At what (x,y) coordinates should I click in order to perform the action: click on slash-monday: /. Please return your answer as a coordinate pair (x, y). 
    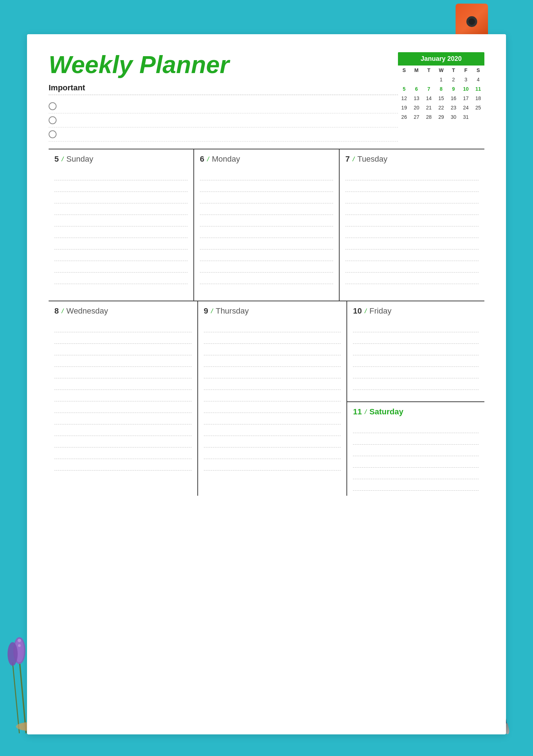
    Looking at the image, I should click on (208, 159).